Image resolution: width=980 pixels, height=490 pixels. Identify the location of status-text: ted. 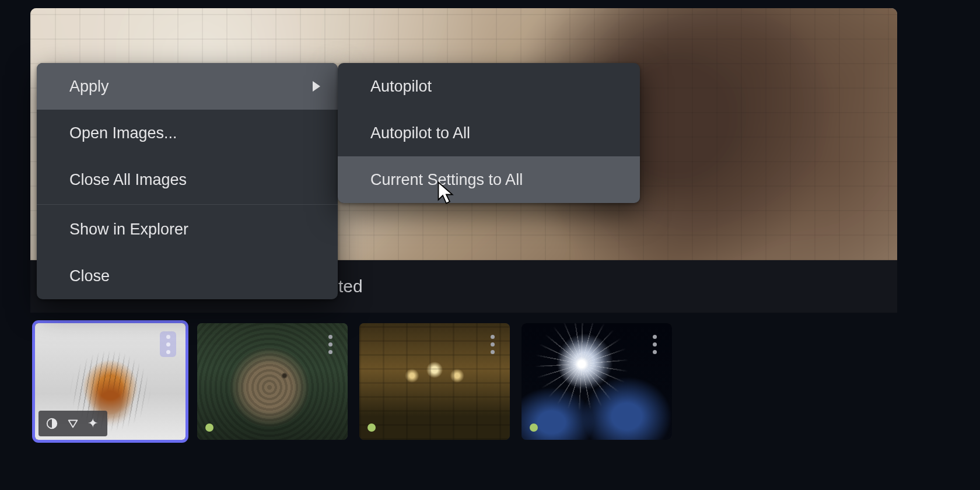
(351, 286).